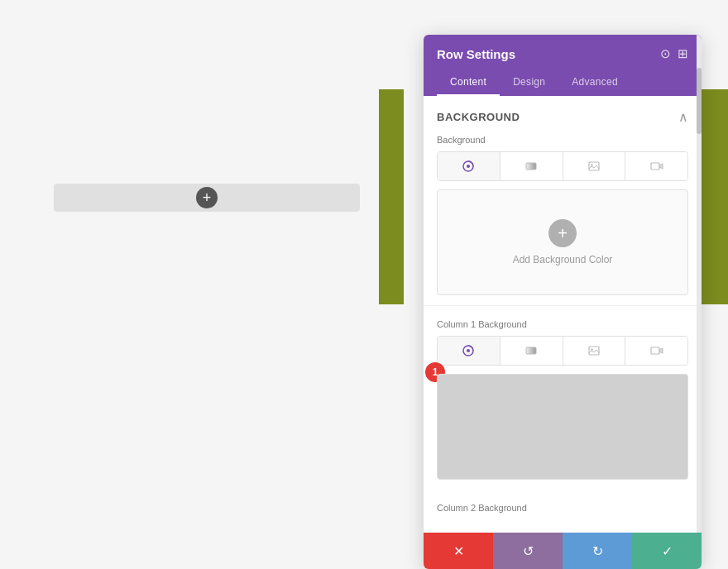 The image size is (728, 569). I want to click on panel-footer: ✕ ↺ ↻ ✓, so click(563, 551).